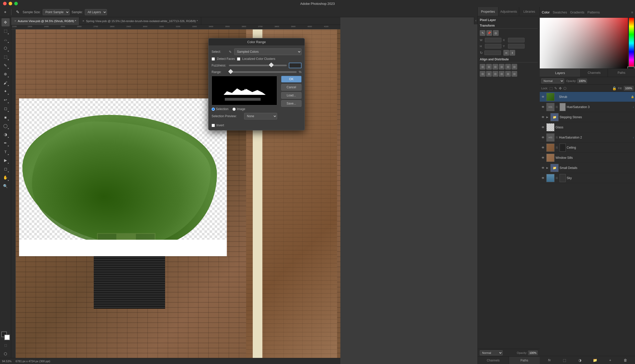  Describe the element at coordinates (56, 12) in the screenshot. I see `sample-size-select: Point Sample` at that location.